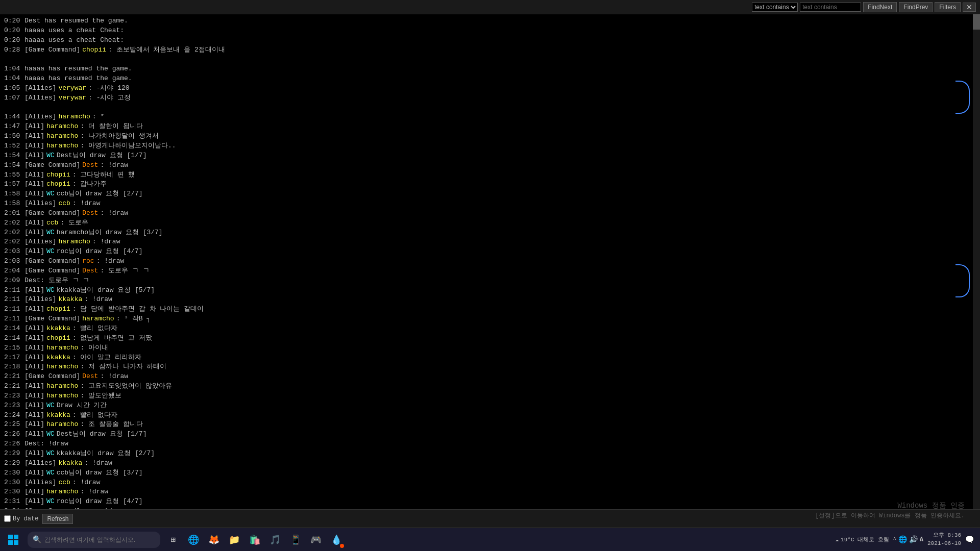  Describe the element at coordinates (490, 117) in the screenshot. I see `chat-line: 1:44[Allies] haramcho: *` at that location.